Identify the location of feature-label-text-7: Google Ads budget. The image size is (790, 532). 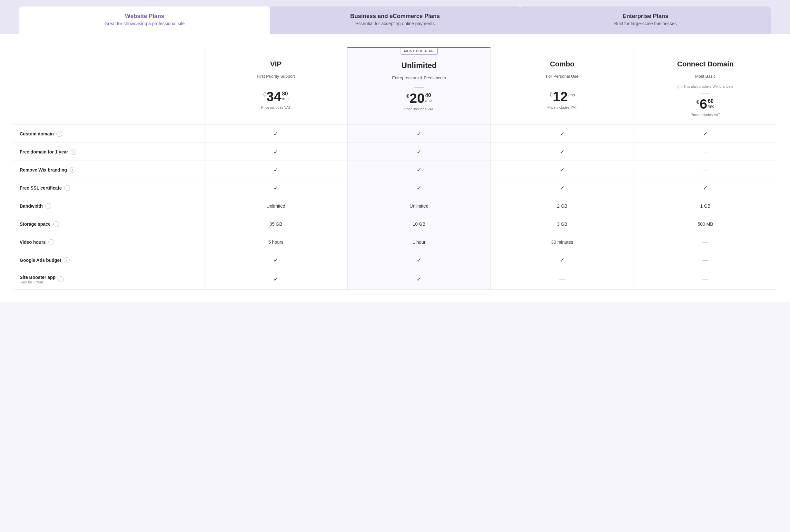
(41, 260).